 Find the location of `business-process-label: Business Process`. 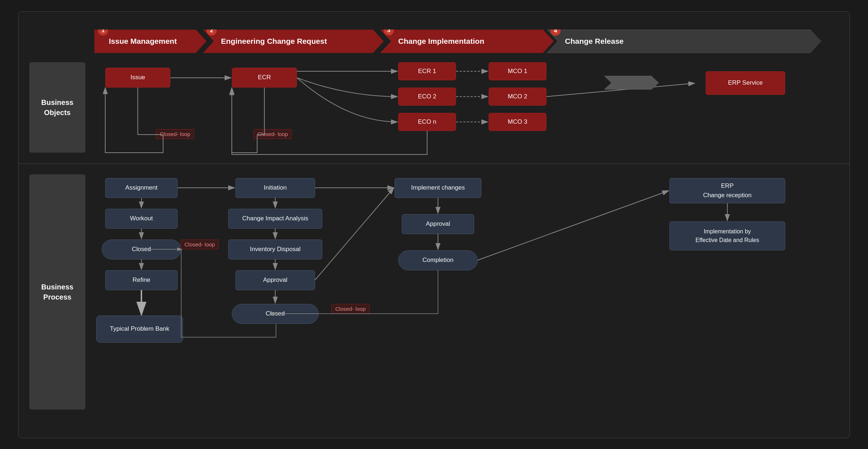

business-process-label: Business Process is located at coordinates (57, 292).